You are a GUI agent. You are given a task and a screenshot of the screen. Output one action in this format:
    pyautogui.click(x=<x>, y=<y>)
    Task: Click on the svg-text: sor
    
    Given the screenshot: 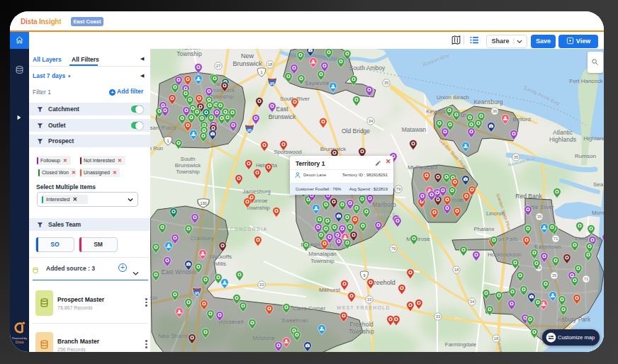 What is the action you would take?
    pyautogui.click(x=154, y=297)
    